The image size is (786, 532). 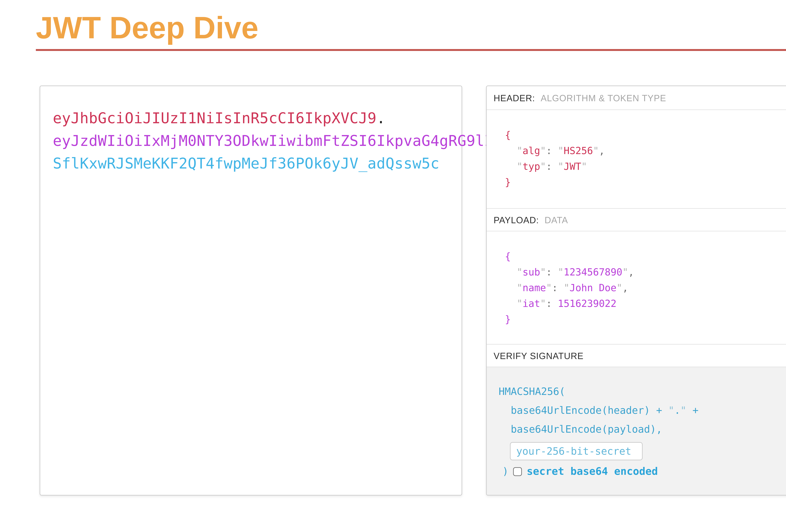 What do you see at coordinates (538, 356) in the screenshot?
I see `verify-signature-label: VERIFY SIGNATURE` at bounding box center [538, 356].